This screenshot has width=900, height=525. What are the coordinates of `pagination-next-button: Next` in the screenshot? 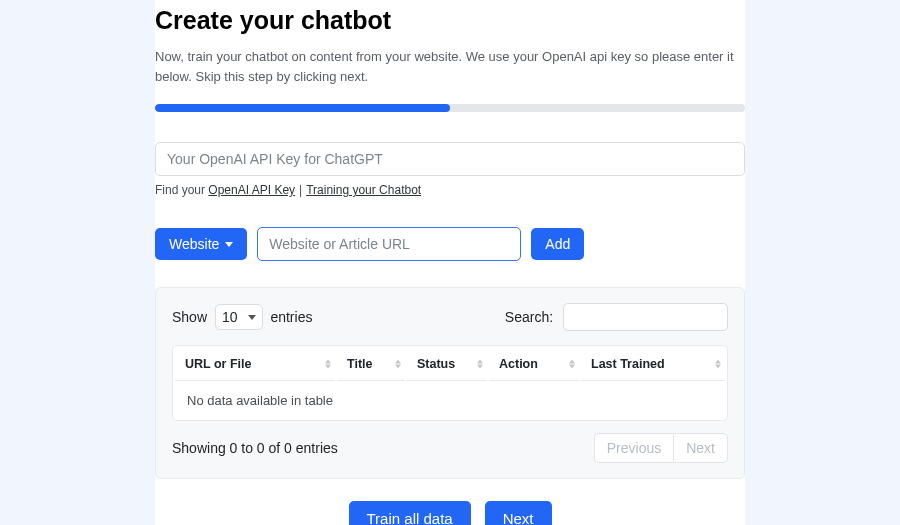 It's located at (700, 448).